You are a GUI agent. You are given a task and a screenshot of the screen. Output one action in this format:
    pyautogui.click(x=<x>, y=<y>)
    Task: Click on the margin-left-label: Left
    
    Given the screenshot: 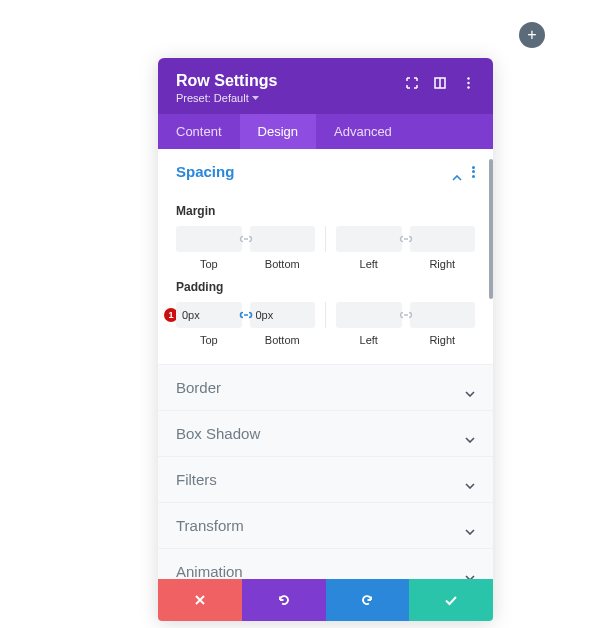 What is the action you would take?
    pyautogui.click(x=369, y=264)
    